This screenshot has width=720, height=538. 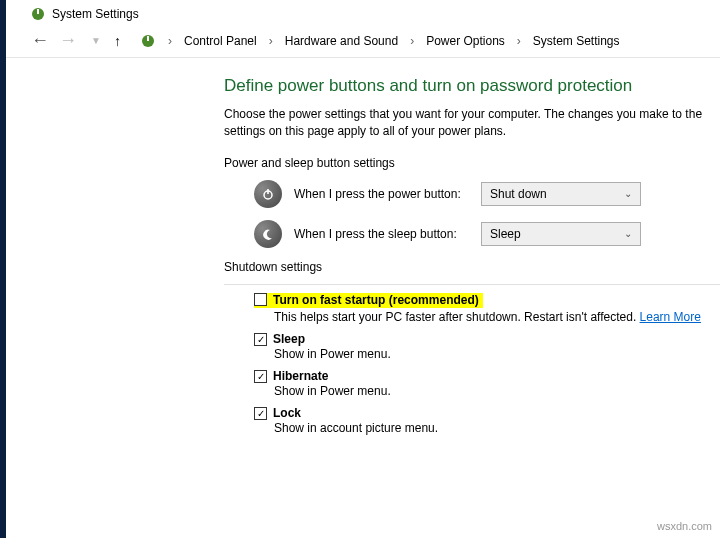 What do you see at coordinates (382, 234) in the screenshot?
I see `sleep-button-label: When I press the sleep button:` at bounding box center [382, 234].